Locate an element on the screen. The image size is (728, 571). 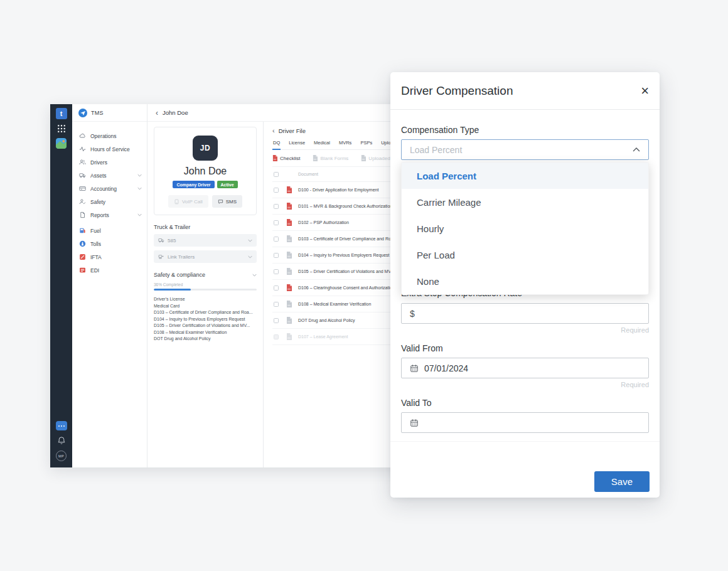
dropdown-option: Per Load is located at coordinates (525, 255).